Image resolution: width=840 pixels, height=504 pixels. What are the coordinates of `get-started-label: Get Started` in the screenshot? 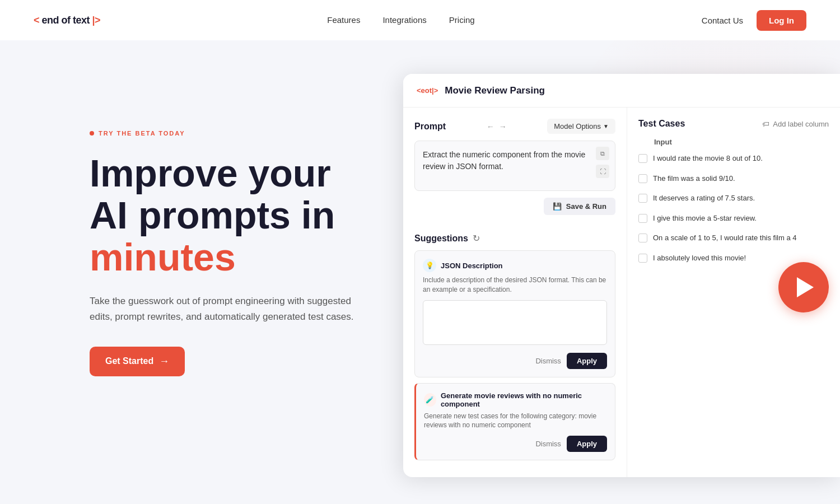 It's located at (129, 361).